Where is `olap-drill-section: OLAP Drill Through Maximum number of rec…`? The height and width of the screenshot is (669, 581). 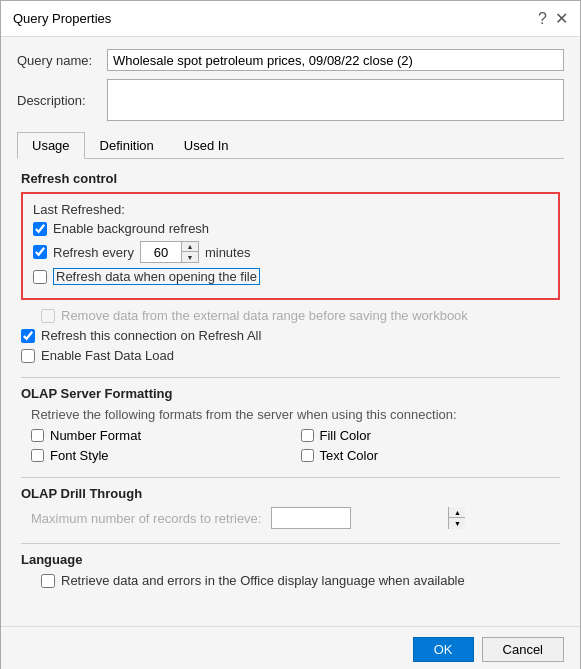 olap-drill-section: OLAP Drill Through Maximum number of rec… is located at coordinates (290, 508).